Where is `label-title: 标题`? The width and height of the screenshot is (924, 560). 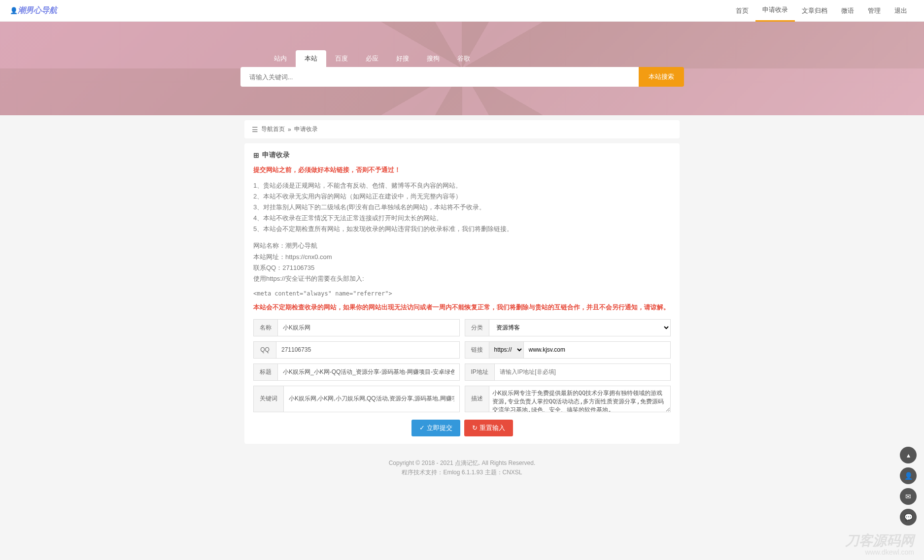
label-title: 标题 is located at coordinates (265, 372).